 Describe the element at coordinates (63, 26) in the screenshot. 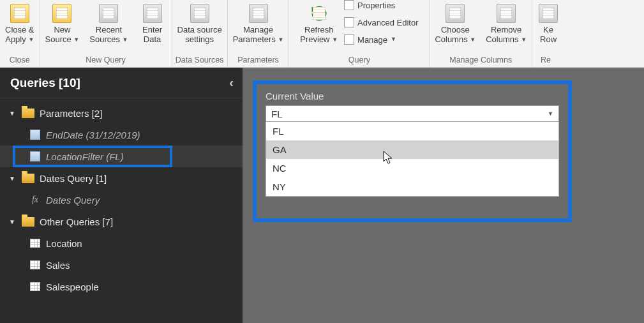

I see `new-source-button: New Source ▼` at that location.